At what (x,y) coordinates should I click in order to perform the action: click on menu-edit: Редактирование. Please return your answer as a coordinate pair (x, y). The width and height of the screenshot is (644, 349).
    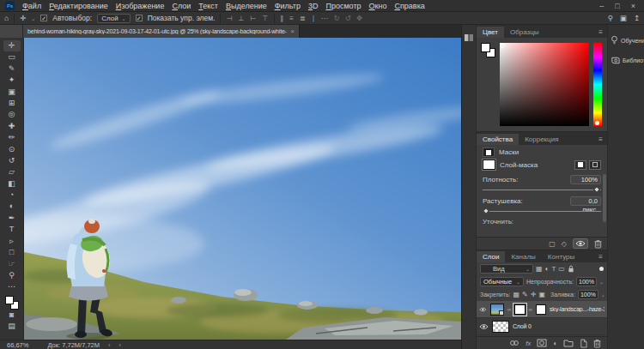
    Looking at the image, I should click on (79, 6).